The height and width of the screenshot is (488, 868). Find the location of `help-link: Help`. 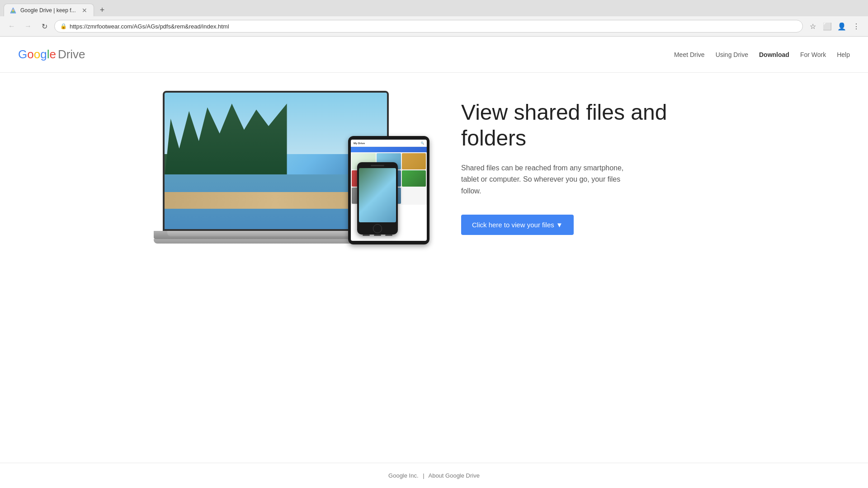

help-link: Help is located at coordinates (844, 55).